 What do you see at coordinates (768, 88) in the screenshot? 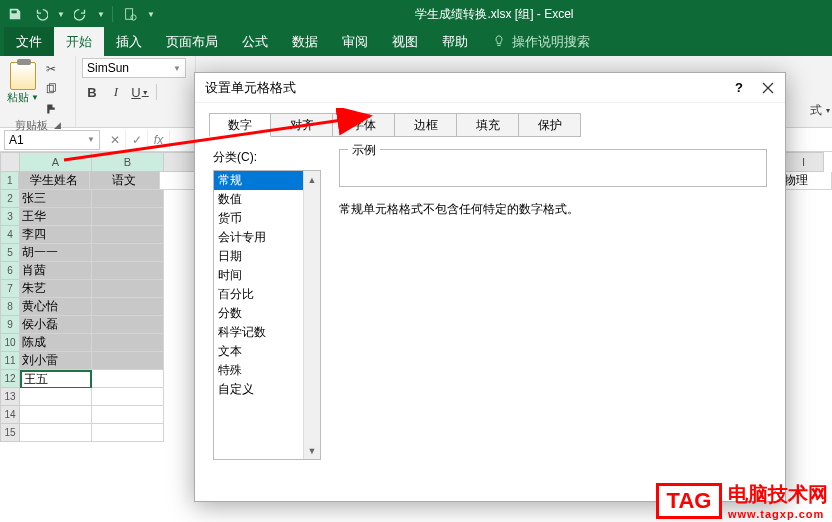
I see `dialog-close-icon` at bounding box center [768, 88].